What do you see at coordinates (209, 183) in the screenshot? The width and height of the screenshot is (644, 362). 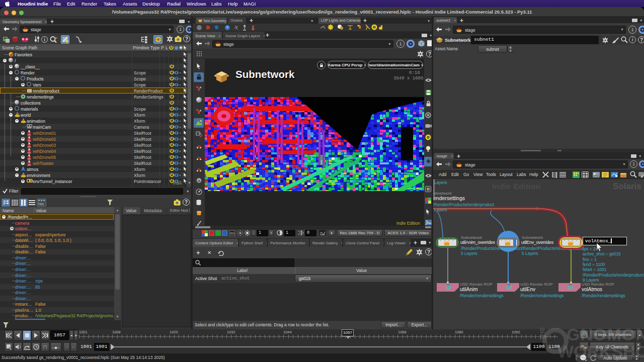 I see `svg-text: y` at bounding box center [209, 183].